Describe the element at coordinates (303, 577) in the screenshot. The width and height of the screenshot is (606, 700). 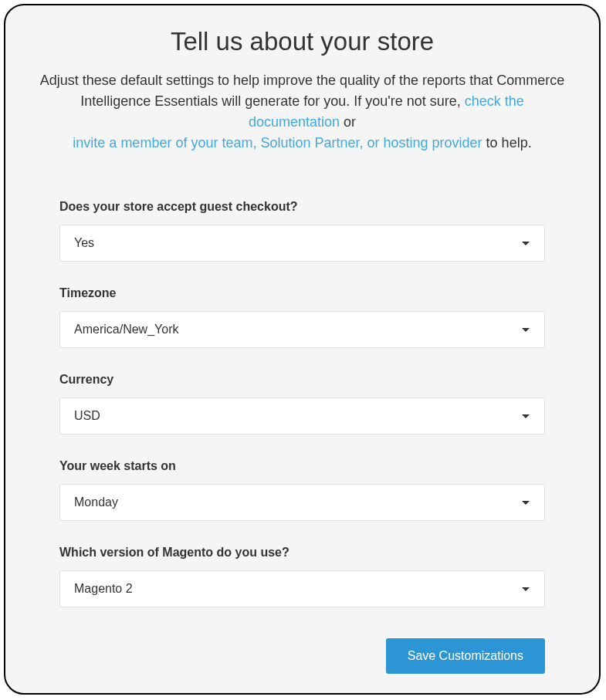
I see `field-magento-version: Which version of Magento do you use? Mag…` at that location.